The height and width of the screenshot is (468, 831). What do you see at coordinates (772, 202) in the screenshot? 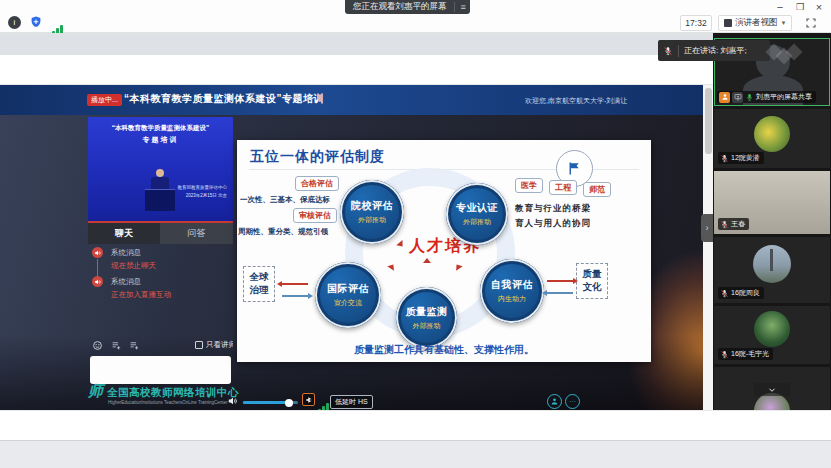
I see `participant-tile: 王春` at bounding box center [772, 202].